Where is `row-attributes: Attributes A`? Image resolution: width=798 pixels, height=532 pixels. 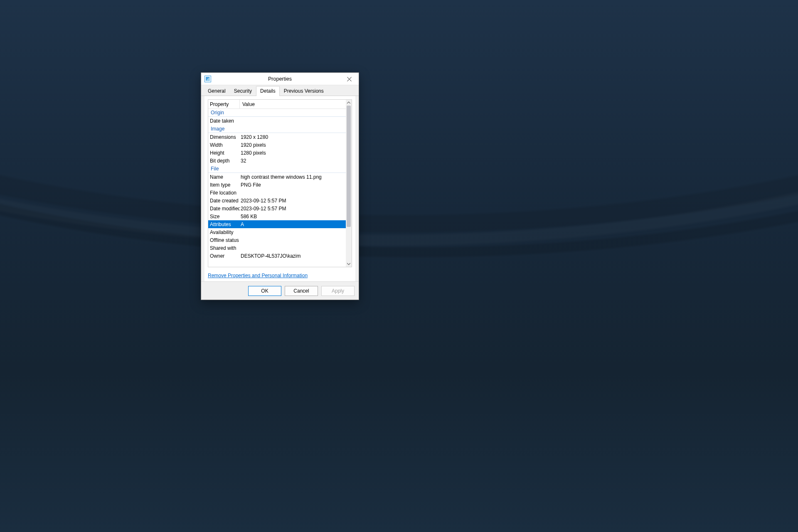 row-attributes: Attributes A is located at coordinates (277, 224).